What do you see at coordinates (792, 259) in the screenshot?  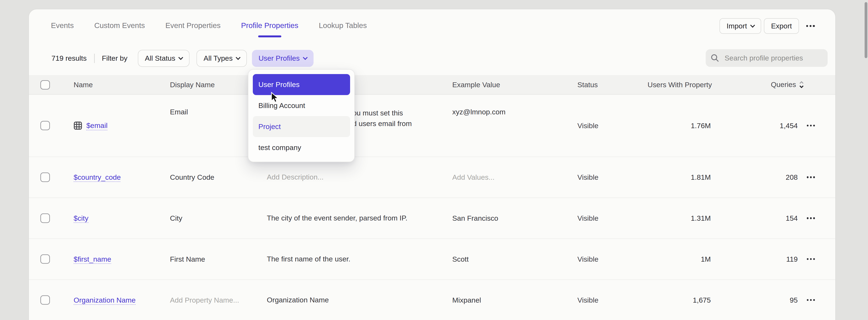 I see `queries-cell: 119` at bounding box center [792, 259].